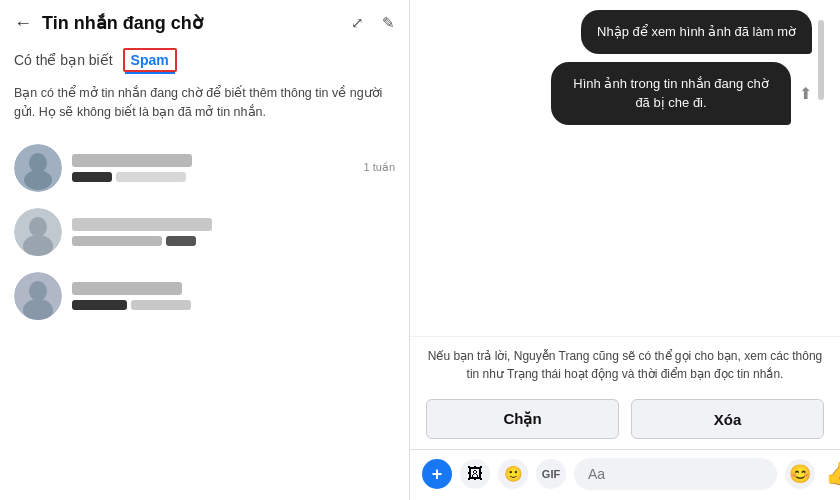 Image resolution: width=840 pixels, height=500 pixels. Describe the element at coordinates (688, 68) in the screenshot. I see `messages-container: Nhập để xem hình ảnh đã làm mờ Hình ảnh …` at that location.